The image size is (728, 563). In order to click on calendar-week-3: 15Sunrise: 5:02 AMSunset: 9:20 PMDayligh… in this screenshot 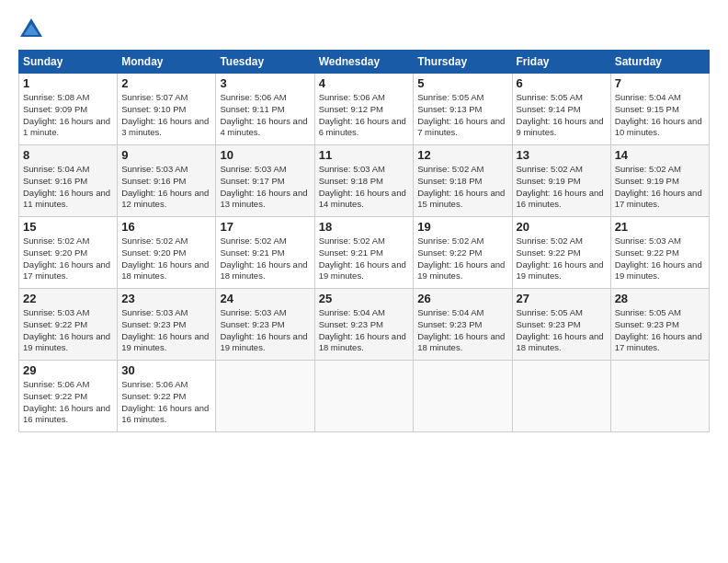, I will do `click(364, 253)`.